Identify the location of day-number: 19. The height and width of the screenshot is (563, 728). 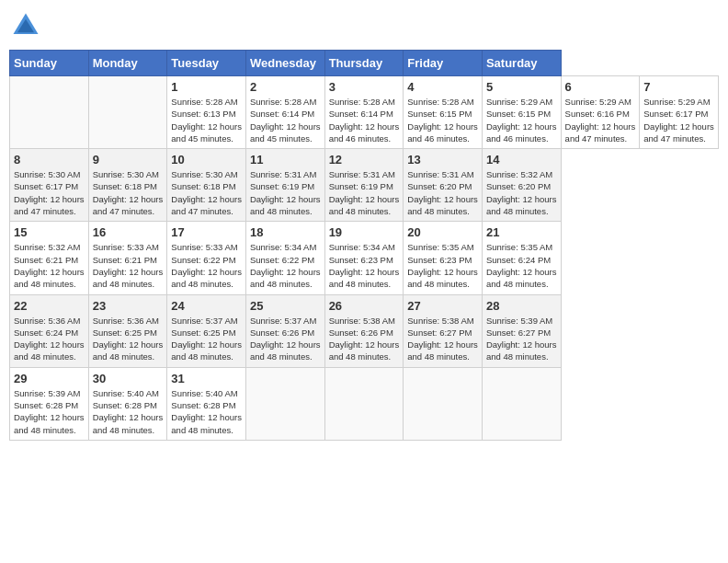
(364, 232).